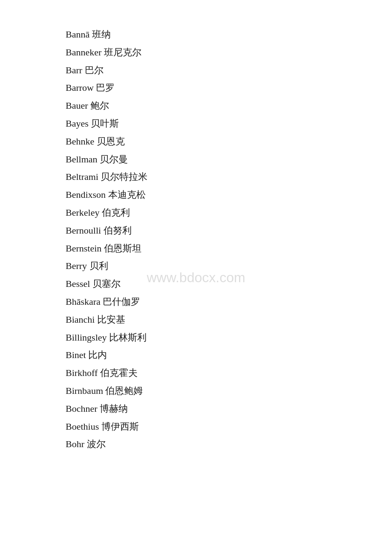 Image resolution: width=392 pixels, height=555 pixels. I want to click on list-item: Bauer 鲍尔, so click(229, 106).